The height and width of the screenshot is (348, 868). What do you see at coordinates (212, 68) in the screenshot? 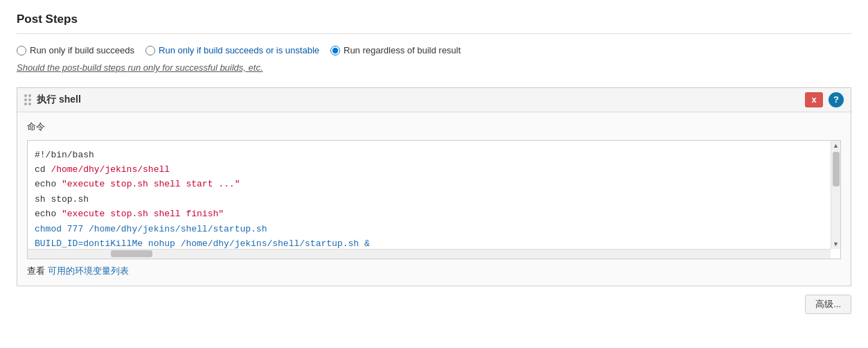
I see `description-suffix: for successful builds, etc.` at bounding box center [212, 68].